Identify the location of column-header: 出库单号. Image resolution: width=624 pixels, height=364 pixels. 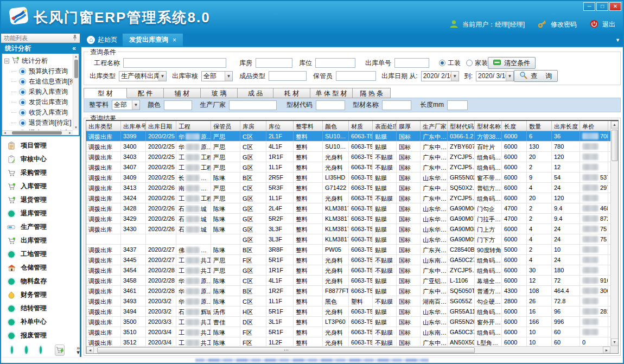
(133, 126).